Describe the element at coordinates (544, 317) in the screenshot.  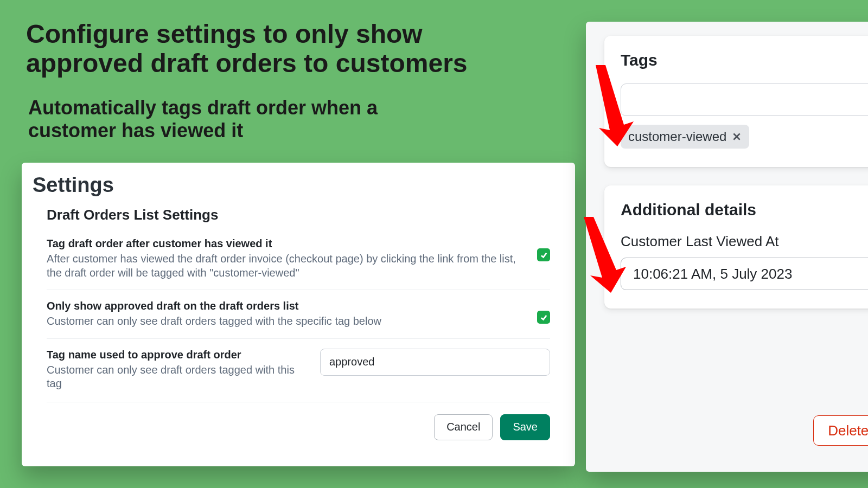
I see `checkbox-only-approved` at that location.